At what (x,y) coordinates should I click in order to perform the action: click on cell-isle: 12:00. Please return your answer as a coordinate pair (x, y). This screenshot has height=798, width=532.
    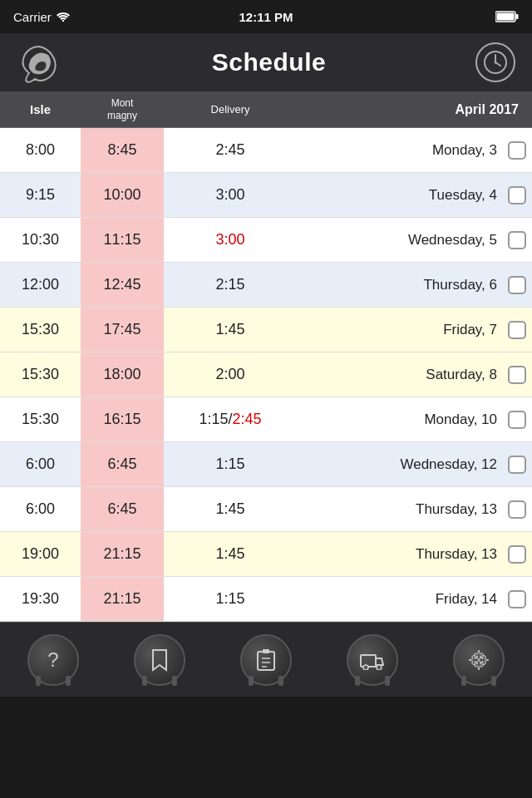
    Looking at the image, I should click on (40, 284).